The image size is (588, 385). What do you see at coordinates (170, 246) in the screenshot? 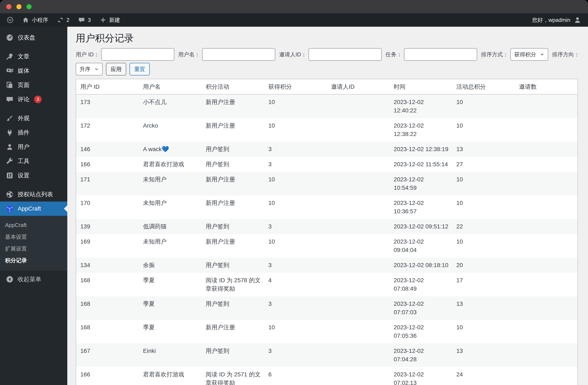
I see `cell-username: 未知用户` at bounding box center [170, 246].